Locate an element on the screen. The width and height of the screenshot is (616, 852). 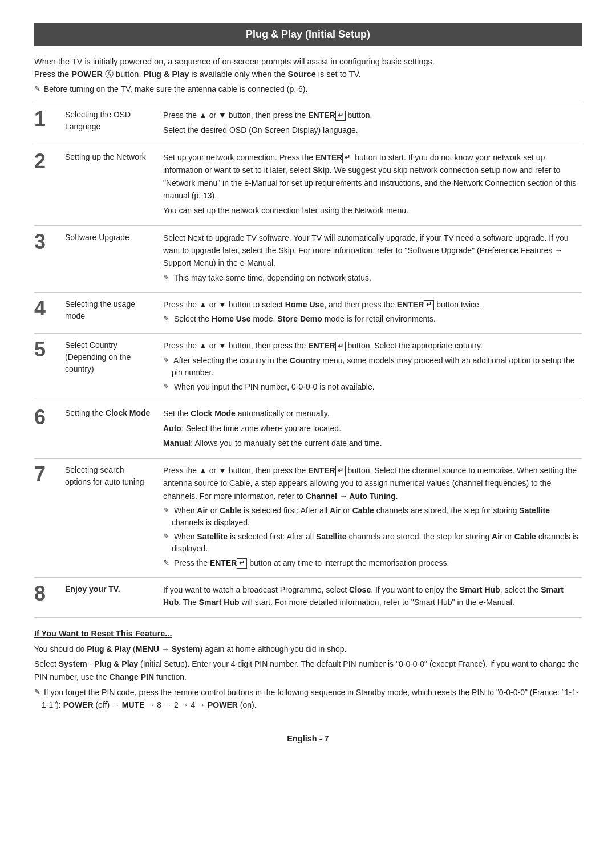
step-note-4: Select the Home Use mode. Store Demo mod… is located at coordinates (303, 319).